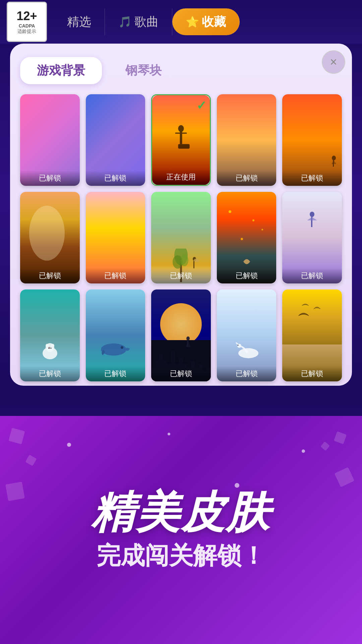 The height and width of the screenshot is (644, 362). Describe the element at coordinates (27, 22) in the screenshot. I see `age-badge: 12+ CADPA 适龄提示` at that location.